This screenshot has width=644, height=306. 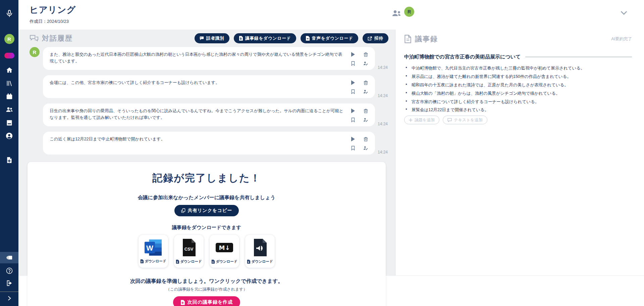 What do you see at coordinates (197, 115) in the screenshot?
I see `message-text: 日生の出来事や身の回りの愛用品、そういったものを関心に読み込んでいるんですね。今…` at bounding box center [197, 115].